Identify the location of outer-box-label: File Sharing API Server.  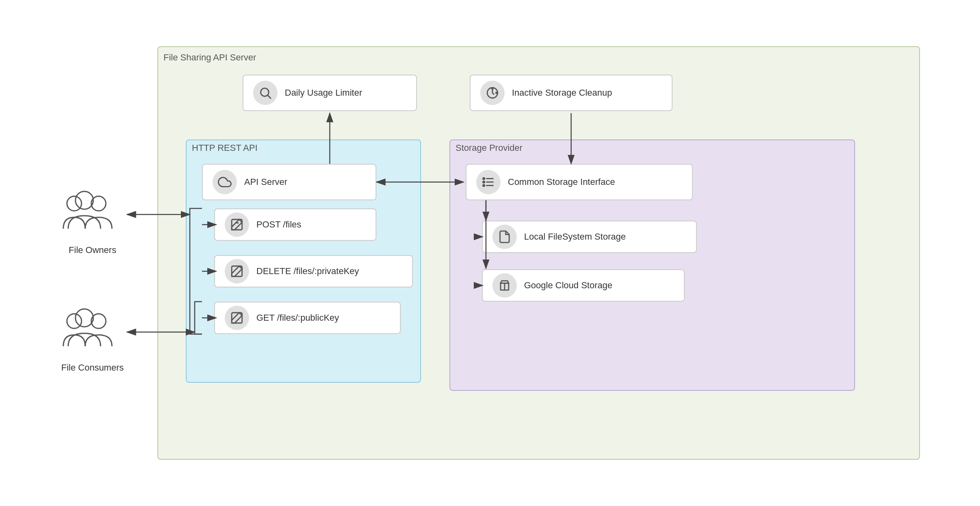
(210, 58).